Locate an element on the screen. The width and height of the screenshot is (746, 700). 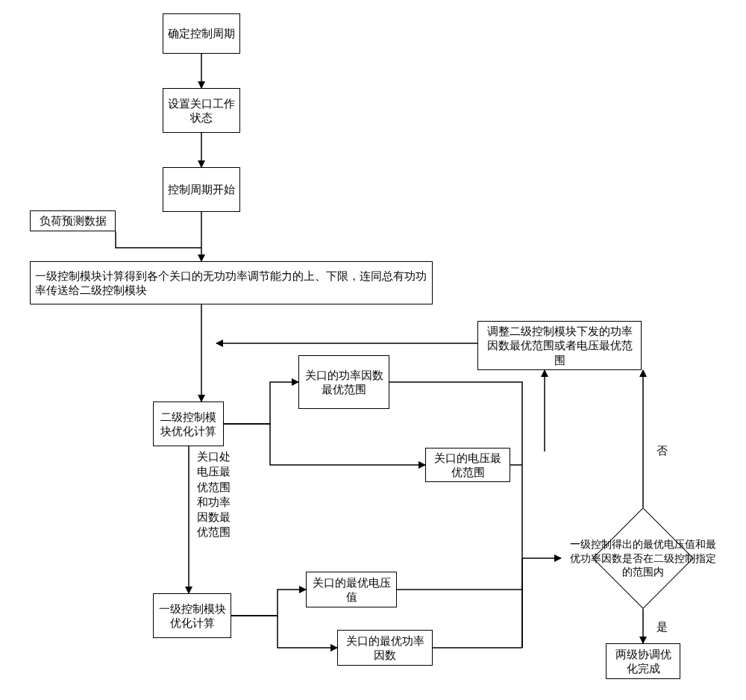
node-text: 关口的电压最优范围 is located at coordinates (468, 466).